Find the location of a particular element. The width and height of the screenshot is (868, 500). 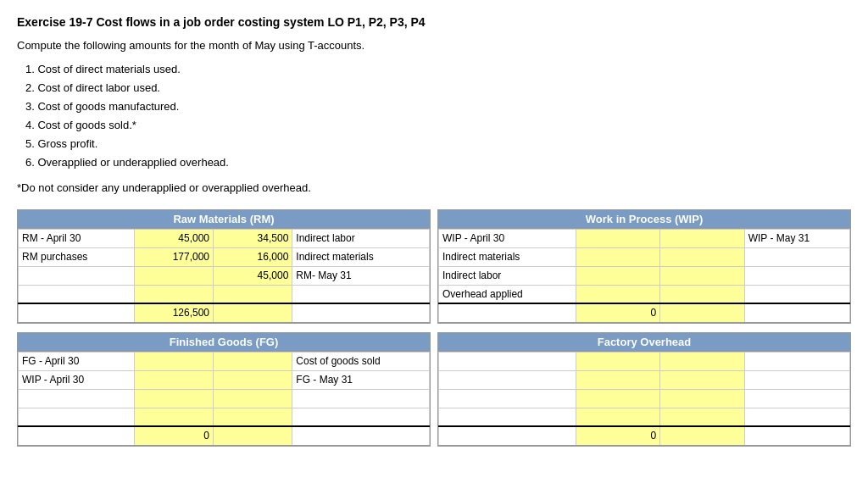

raw-materials-header: Raw Materials (RM) is located at coordinates (224, 219).